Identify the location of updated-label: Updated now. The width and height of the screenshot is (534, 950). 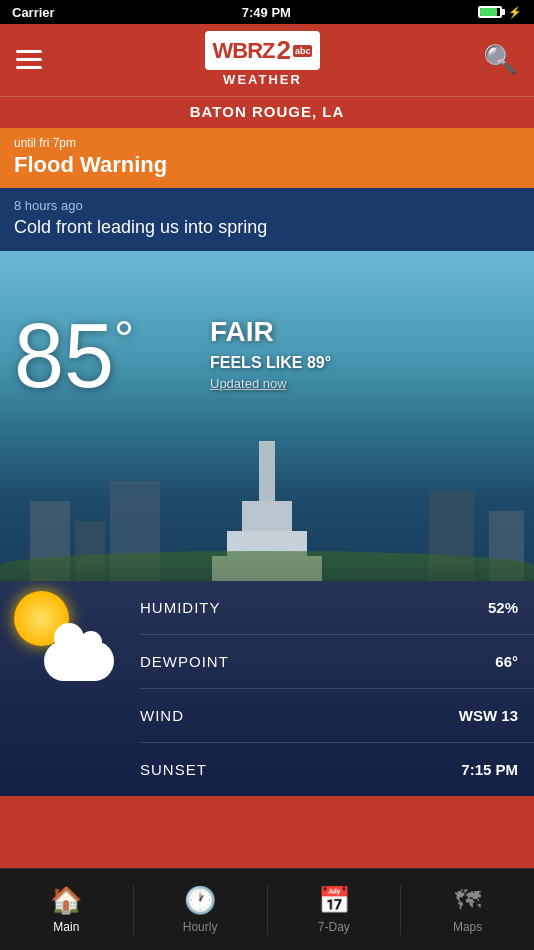
(270, 384).